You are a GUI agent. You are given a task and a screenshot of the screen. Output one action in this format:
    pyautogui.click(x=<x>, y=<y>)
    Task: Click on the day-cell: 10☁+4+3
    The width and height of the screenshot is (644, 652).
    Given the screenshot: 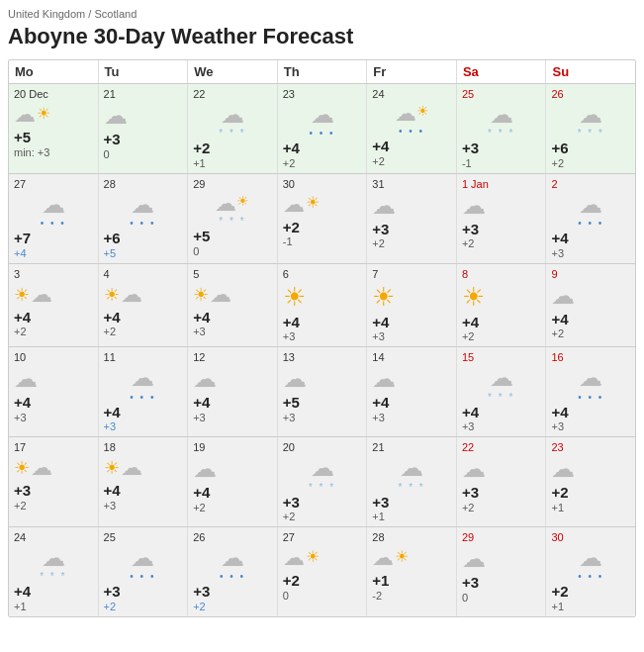 What is the action you would take?
    pyautogui.click(x=53, y=392)
    